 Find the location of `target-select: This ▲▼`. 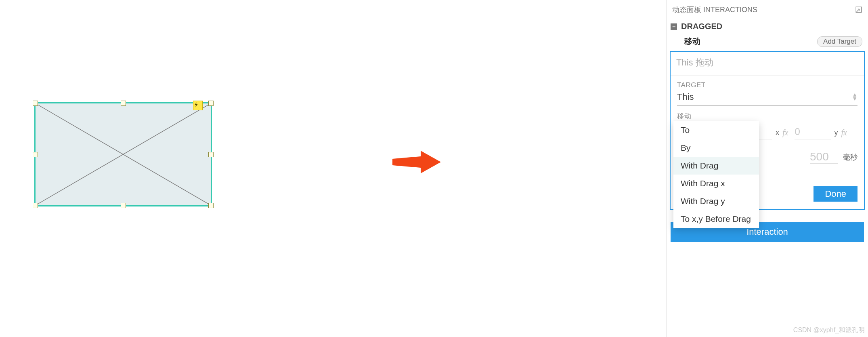

target-select: This ▲▼ is located at coordinates (767, 99).